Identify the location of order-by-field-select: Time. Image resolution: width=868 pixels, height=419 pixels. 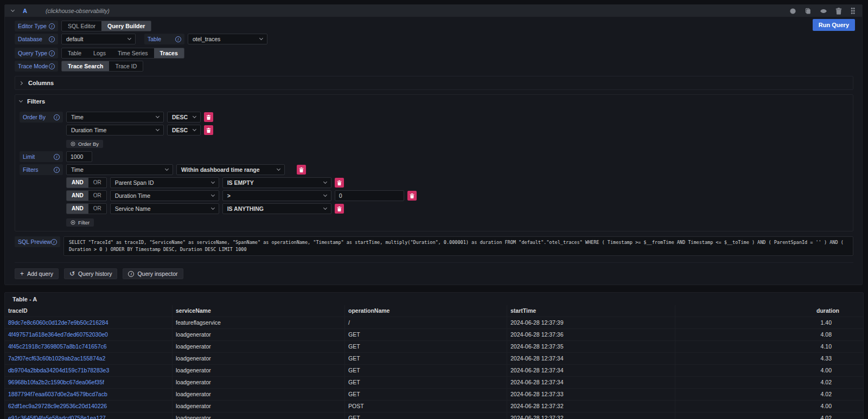
(115, 117).